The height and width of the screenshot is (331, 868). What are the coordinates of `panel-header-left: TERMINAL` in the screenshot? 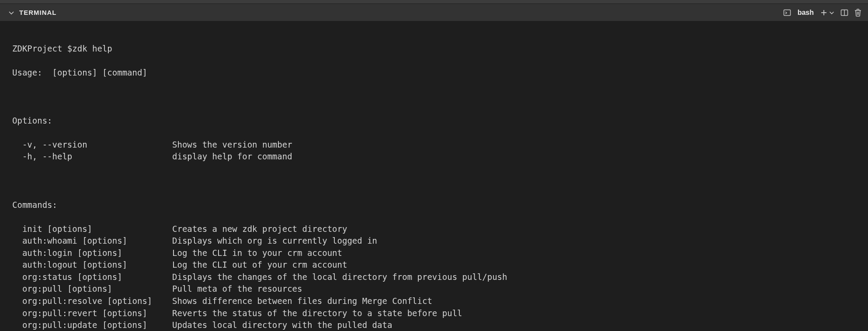 It's located at (32, 12).